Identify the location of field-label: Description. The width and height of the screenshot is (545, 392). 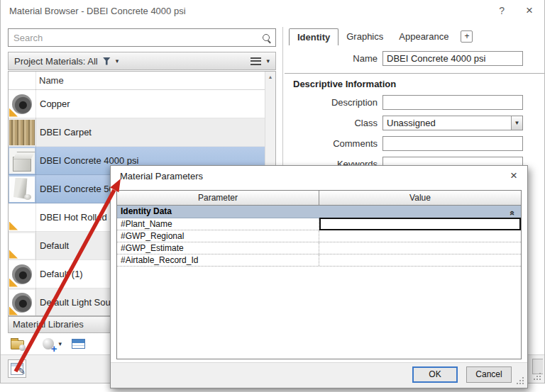
(334, 102).